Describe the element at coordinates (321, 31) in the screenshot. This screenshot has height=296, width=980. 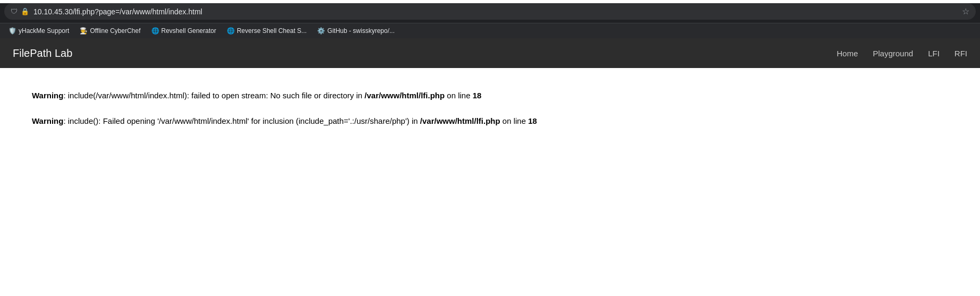
I see `bookmark-icon-github: ⚙️` at that location.